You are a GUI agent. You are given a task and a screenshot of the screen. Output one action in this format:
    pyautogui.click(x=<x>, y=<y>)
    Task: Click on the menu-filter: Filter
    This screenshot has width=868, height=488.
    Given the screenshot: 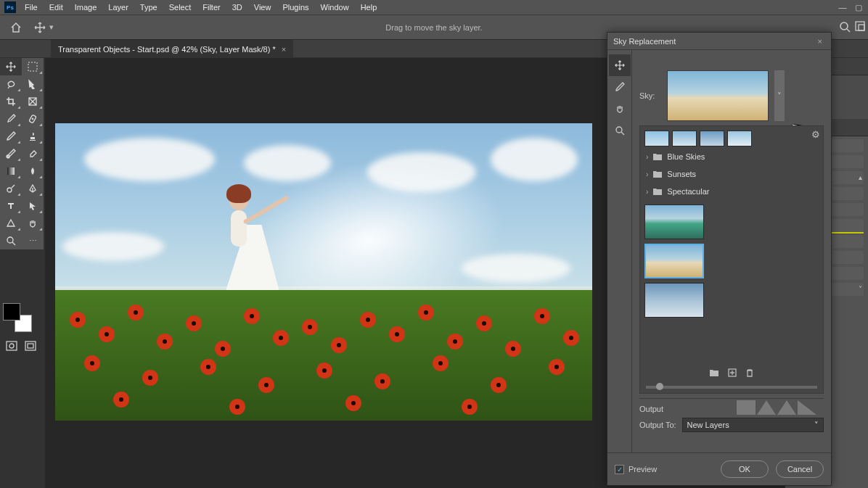 What is the action you would take?
    pyautogui.click(x=211, y=7)
    